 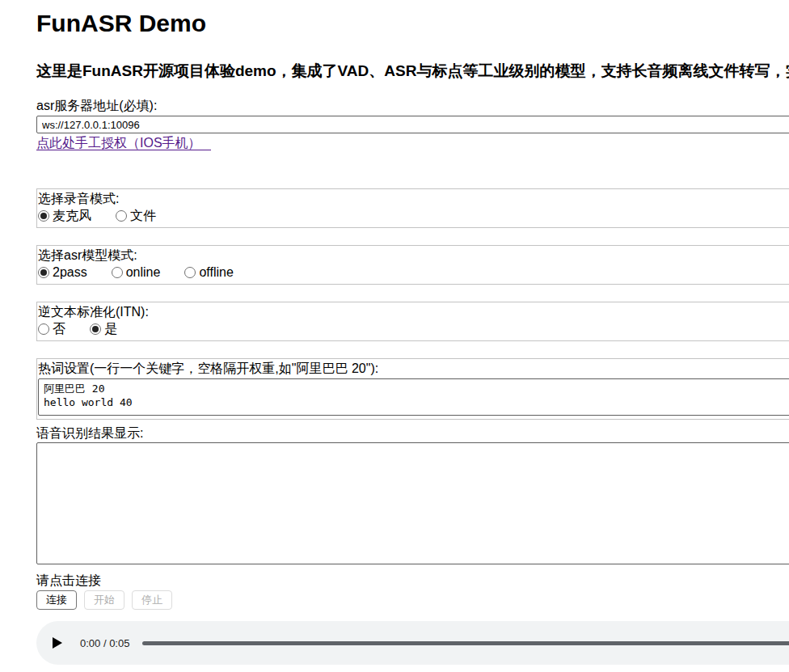 What do you see at coordinates (152, 600) in the screenshot?
I see `stop-button: 停止` at bounding box center [152, 600].